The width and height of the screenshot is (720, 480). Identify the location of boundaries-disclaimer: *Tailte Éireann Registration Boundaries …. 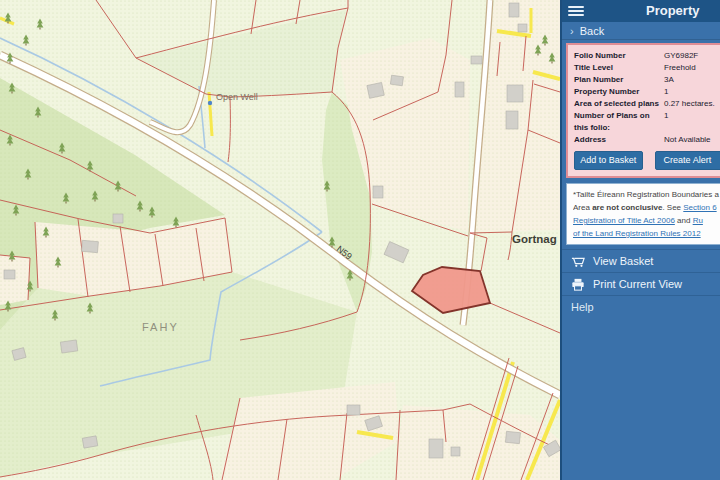
(643, 214).